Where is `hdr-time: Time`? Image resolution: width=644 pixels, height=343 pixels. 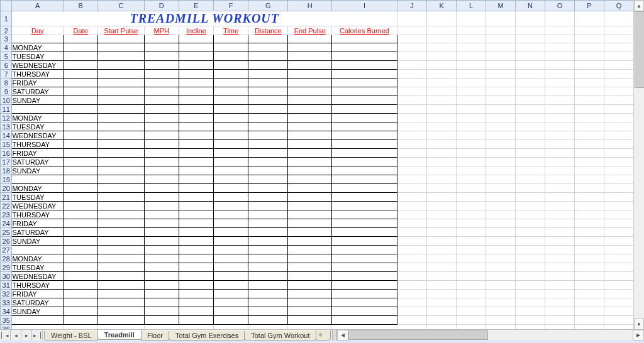 hdr-time: Time is located at coordinates (231, 31).